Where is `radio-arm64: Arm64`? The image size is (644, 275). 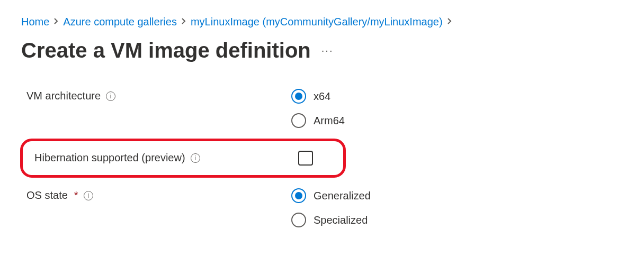 radio-arm64: Arm64 is located at coordinates (318, 121).